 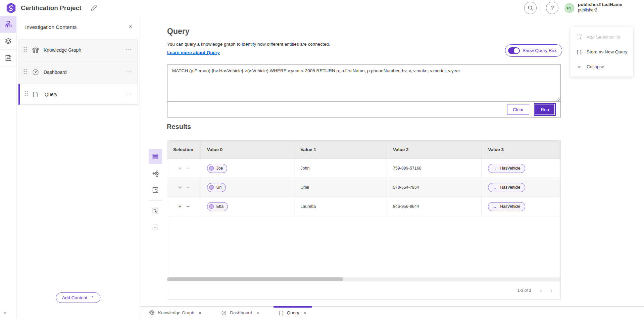 I want to click on expand-rail-icon: », so click(x=5, y=312).